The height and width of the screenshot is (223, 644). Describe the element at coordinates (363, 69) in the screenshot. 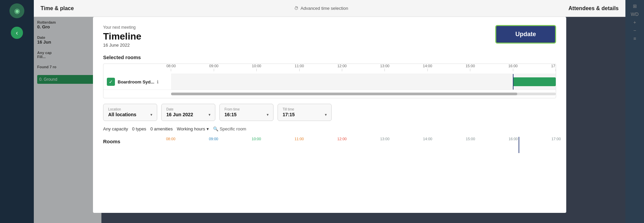

I see `timeline-hours-row: 08:00 09:00 10:00 11:00 12:00 13:00 14:0…` at that location.